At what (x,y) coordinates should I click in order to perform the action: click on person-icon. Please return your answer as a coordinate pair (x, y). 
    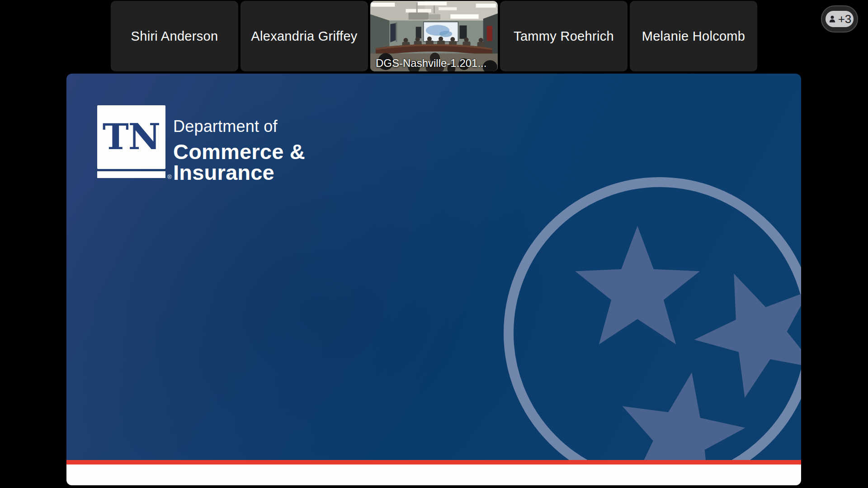
    Looking at the image, I should click on (832, 19).